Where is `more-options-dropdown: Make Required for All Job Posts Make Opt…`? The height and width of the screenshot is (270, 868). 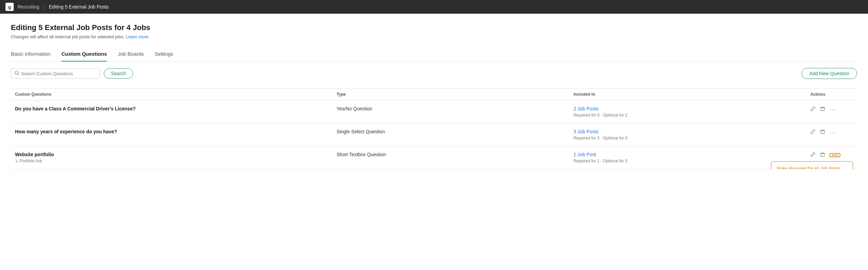
more-options-dropdown: Make Required for All Job Posts Make Opt… is located at coordinates (812, 165).